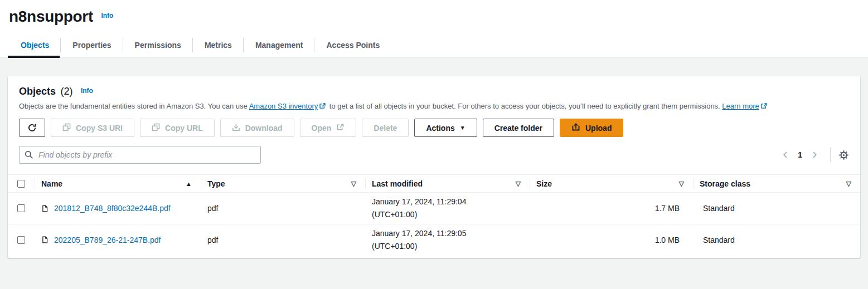 Image resolution: width=868 pixels, height=289 pixels. What do you see at coordinates (21, 184) in the screenshot?
I see `select-all-cell` at bounding box center [21, 184].